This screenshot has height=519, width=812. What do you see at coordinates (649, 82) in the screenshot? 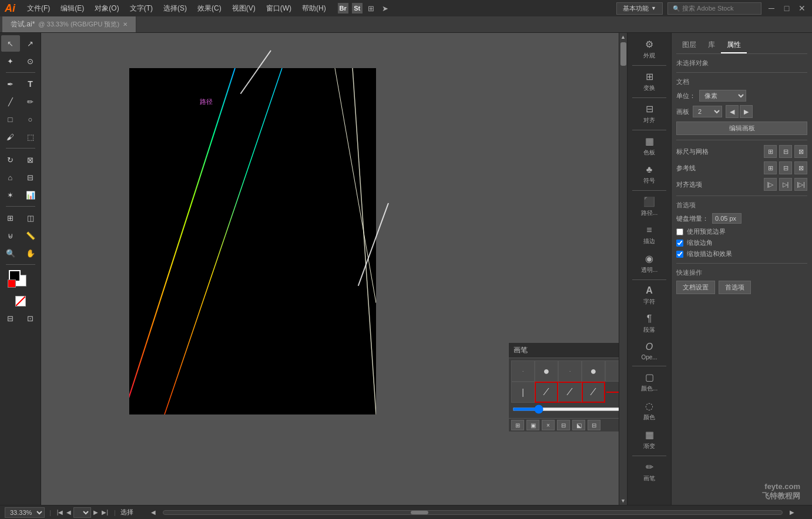
I see `qp-transform: ⊞ 变换` at bounding box center [649, 82].